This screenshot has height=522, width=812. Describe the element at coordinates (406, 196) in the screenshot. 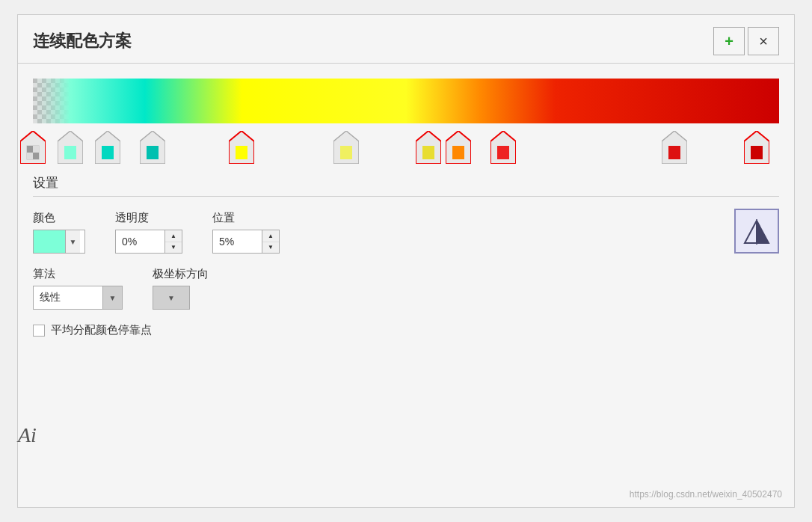

I see `settings-divider` at that location.